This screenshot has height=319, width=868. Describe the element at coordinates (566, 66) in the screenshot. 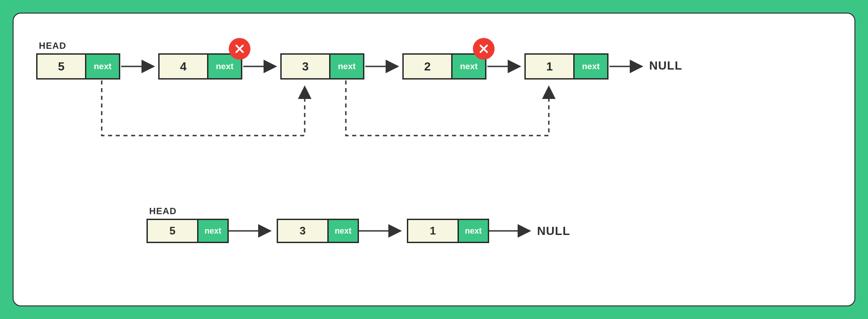

I see `top-node-5: 1 next` at that location.